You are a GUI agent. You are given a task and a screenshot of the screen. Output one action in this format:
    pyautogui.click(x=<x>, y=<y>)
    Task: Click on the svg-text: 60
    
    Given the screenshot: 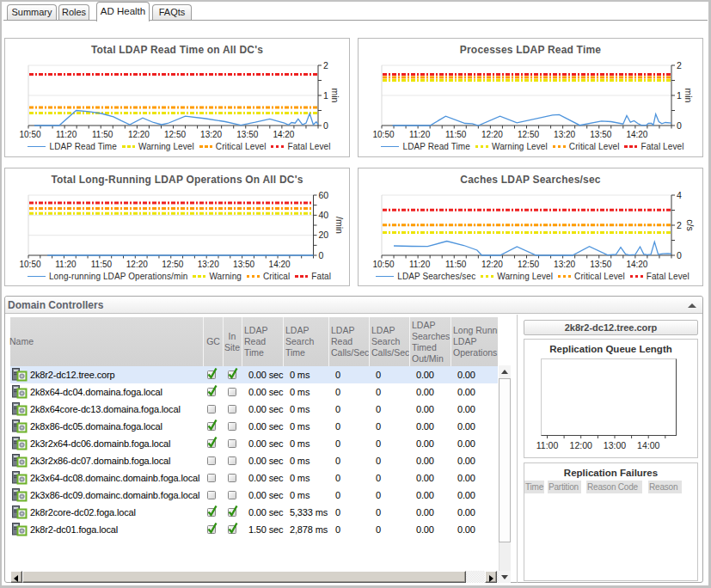 What is the action you would take?
    pyautogui.click(x=324, y=195)
    